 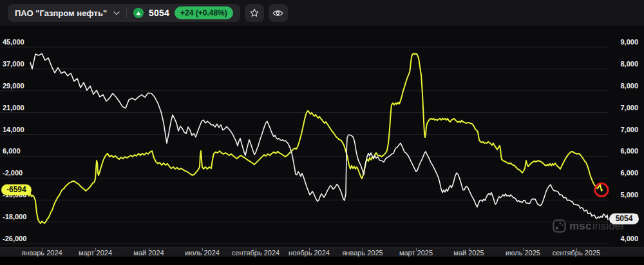 I want to click on last-price: 5054, so click(x=159, y=13).